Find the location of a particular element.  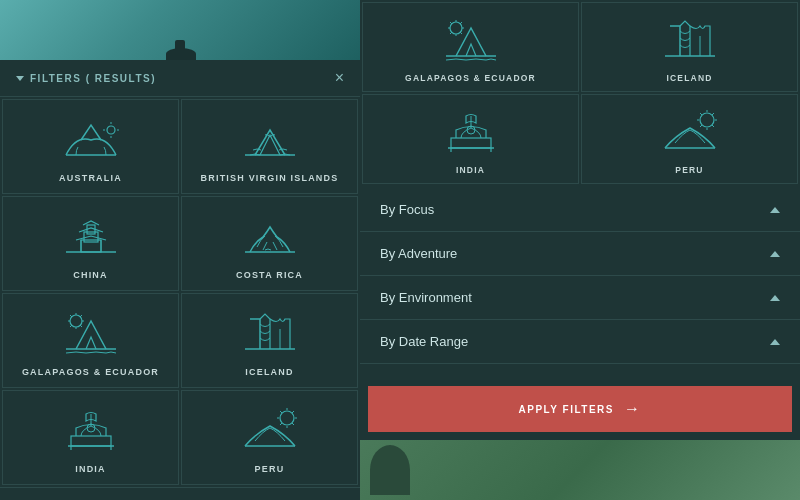

filter-header: FILTERS ( RESULTS) × is located at coordinates (180, 78).